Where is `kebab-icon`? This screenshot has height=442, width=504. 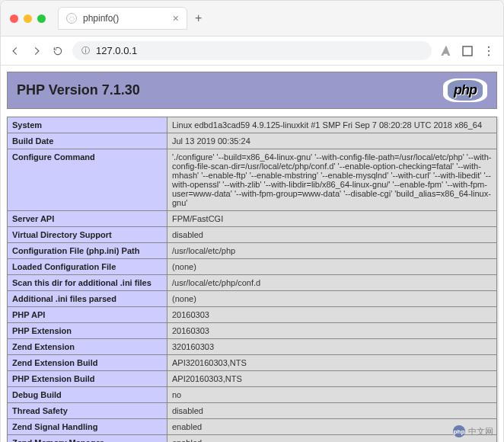 kebab-icon is located at coordinates (489, 51).